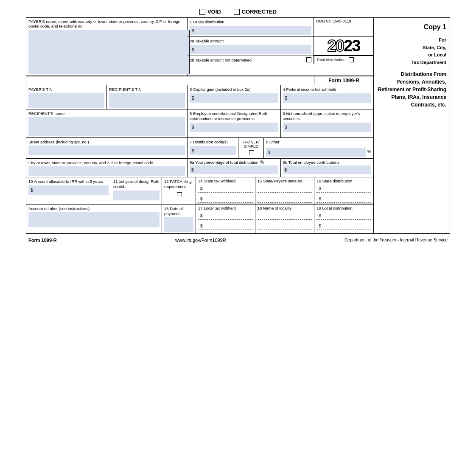  What do you see at coordinates (309, 60) in the screenshot?
I see `box2b-checkbox` at bounding box center [309, 60].